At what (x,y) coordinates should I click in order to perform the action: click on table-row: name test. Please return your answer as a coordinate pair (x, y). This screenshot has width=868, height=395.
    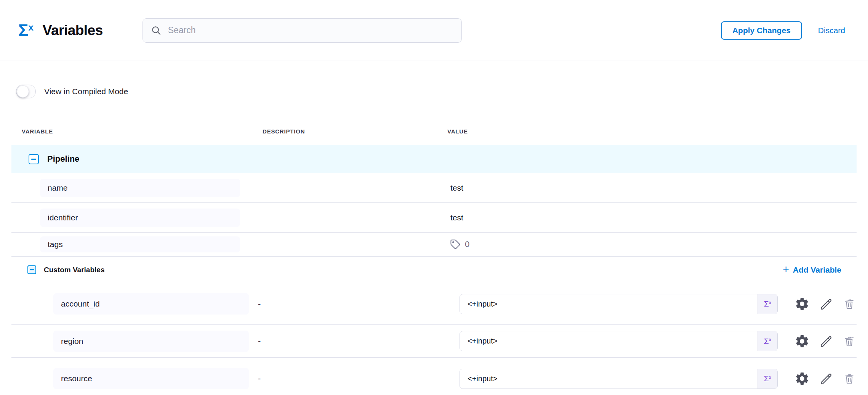
    Looking at the image, I should click on (434, 188).